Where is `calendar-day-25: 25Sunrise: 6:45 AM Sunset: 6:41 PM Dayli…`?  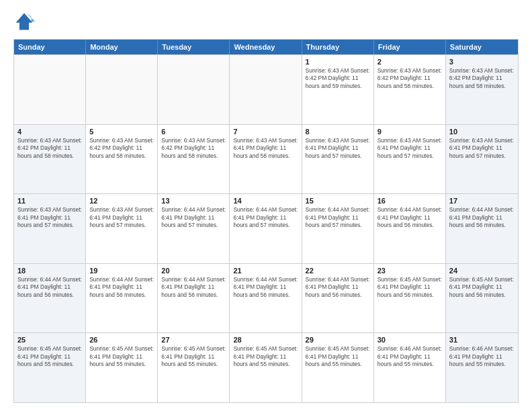
calendar-day-25: 25Sunrise: 6:45 AM Sunset: 6:41 PM Dayli… is located at coordinates (50, 368).